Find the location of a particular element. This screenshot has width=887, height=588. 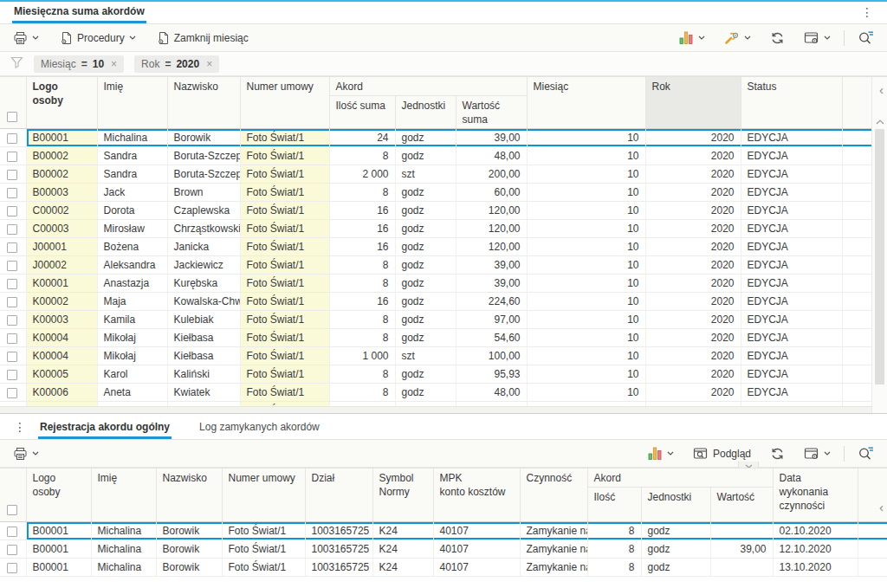

column-header-rok: Rok is located at coordinates (693, 103).